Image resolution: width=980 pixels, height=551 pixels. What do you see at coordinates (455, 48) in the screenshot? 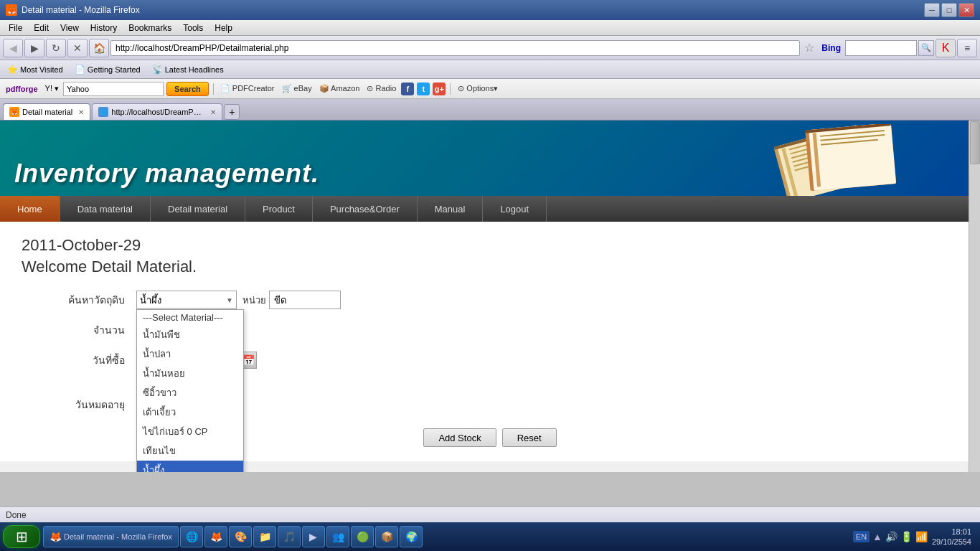
I see `address-bar` at bounding box center [455, 48].